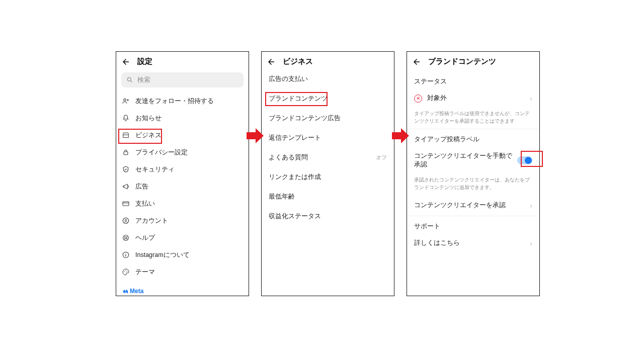 The width and height of the screenshot is (644, 362). What do you see at coordinates (298, 61) in the screenshot?
I see `page-title: ビジネス` at bounding box center [298, 61].